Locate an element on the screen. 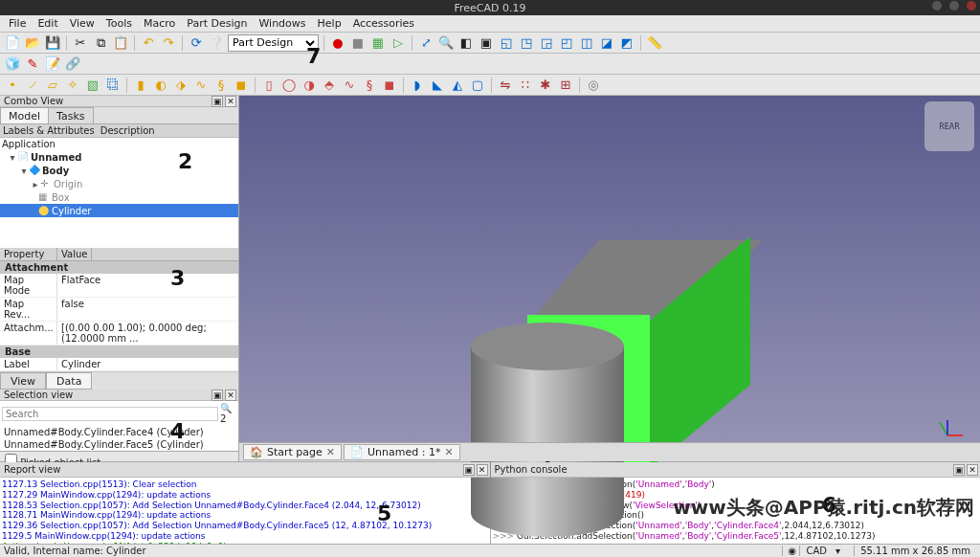  multi-transform-button: ⊞ is located at coordinates (566, 85).